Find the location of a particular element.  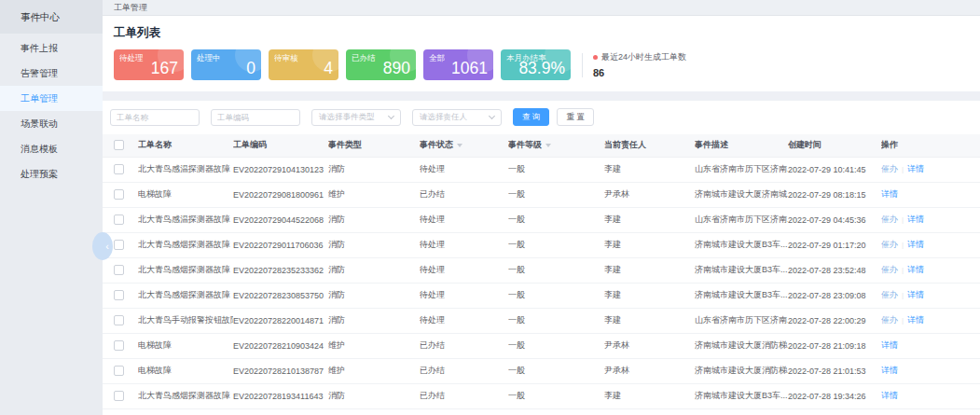

cell-created-time: 2022-07-28 19:34:26 is located at coordinates (835, 395).